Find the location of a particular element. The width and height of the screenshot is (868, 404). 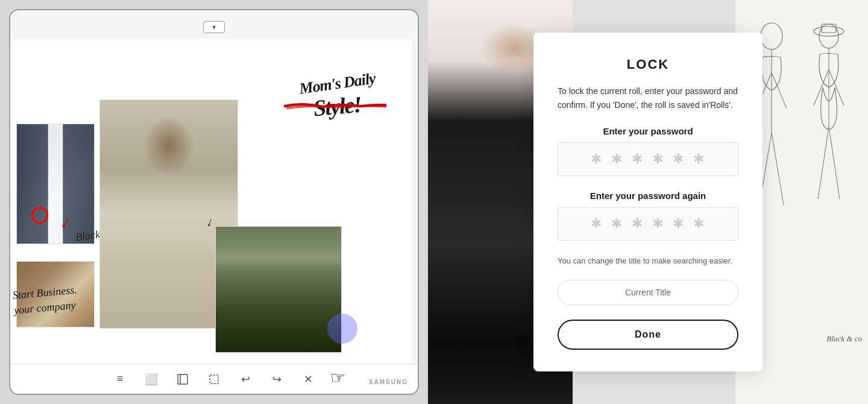

password-confirm-input: ✱ ✱ ✱ ✱ ✱ ✱ is located at coordinates (648, 224).